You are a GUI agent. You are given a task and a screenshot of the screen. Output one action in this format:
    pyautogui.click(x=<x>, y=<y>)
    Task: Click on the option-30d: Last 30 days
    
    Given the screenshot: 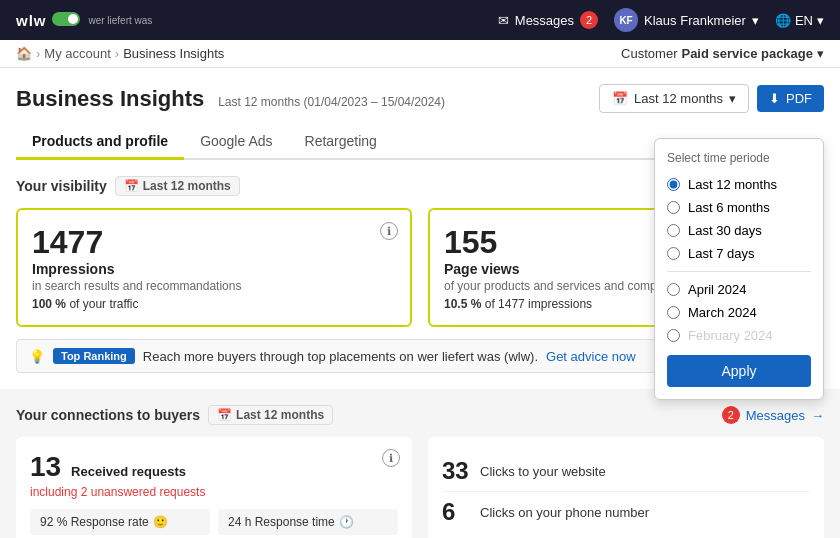 What is the action you would take?
    pyautogui.click(x=739, y=230)
    